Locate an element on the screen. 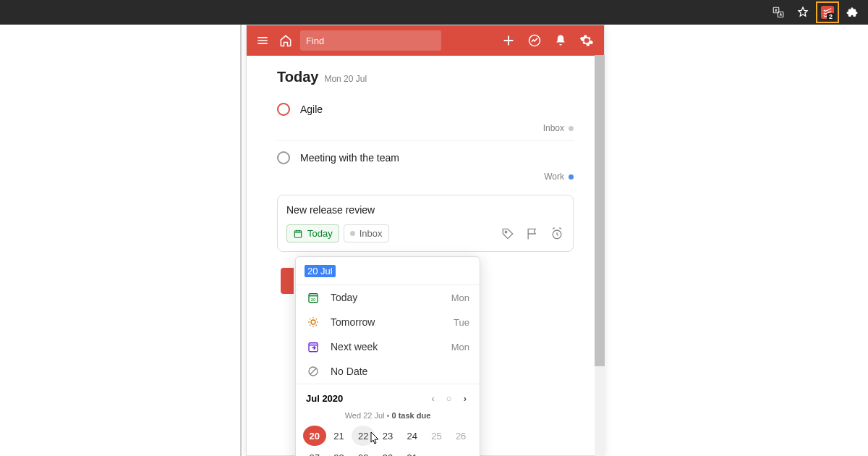  editor-actions is located at coordinates (532, 234).